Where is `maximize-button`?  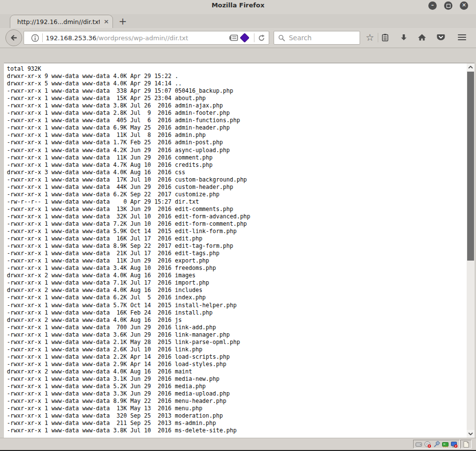 maximize-button is located at coordinates (448, 6).